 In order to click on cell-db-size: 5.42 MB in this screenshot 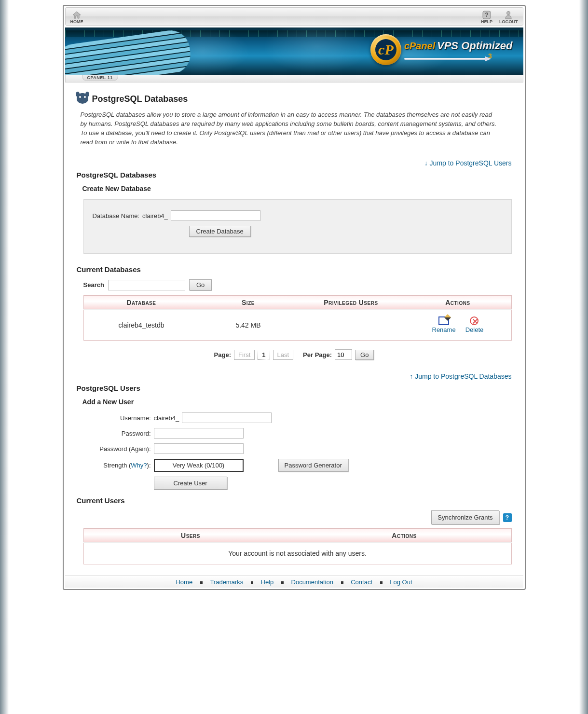, I will do `click(248, 325)`.